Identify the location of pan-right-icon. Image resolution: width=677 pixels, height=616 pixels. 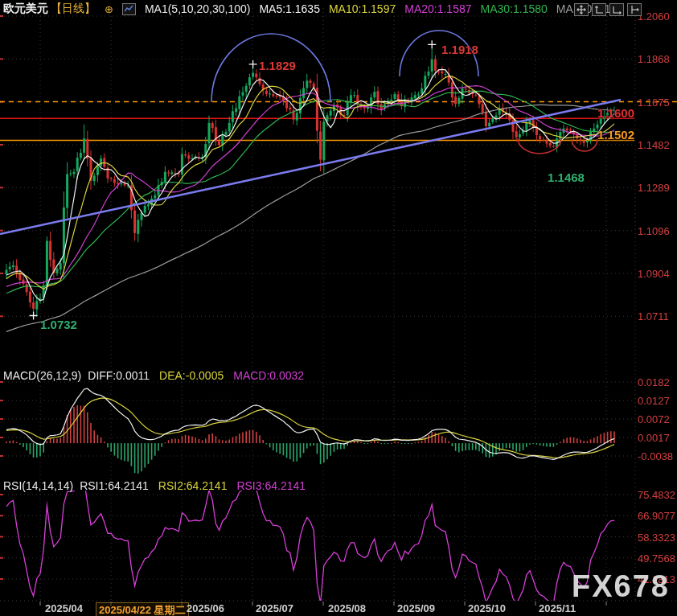
(634, 10).